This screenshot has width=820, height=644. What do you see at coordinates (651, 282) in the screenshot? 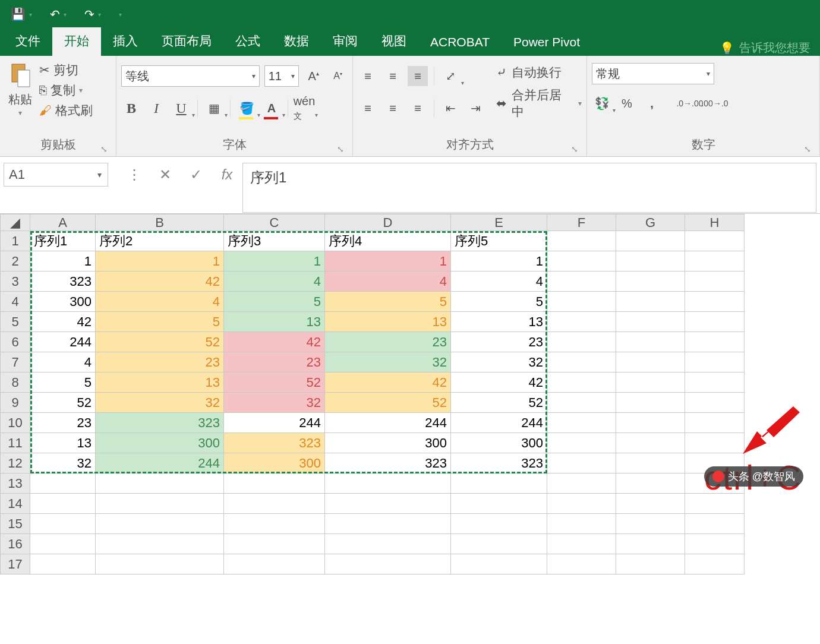
I see `cell-G3` at bounding box center [651, 282].